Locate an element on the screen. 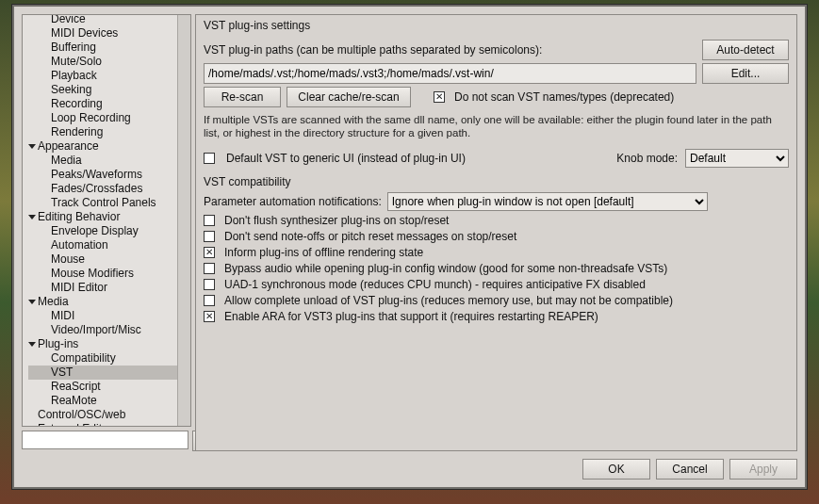  compat-label-3: Bypass audio while opening plug-in confi… is located at coordinates (446, 268).